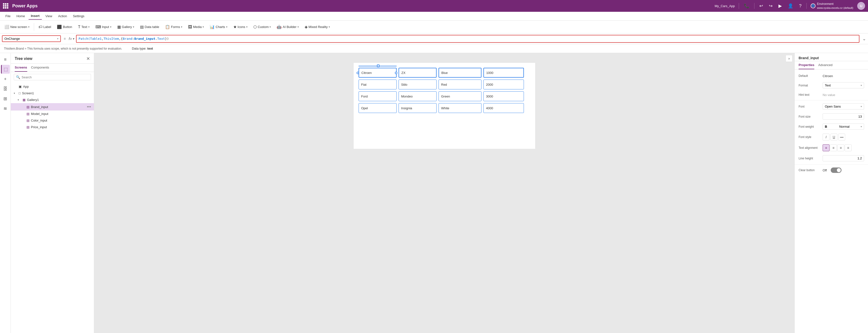 The height and width of the screenshot is (333, 868). What do you see at coordinates (813, 6) in the screenshot?
I see `globe-icon: 🌐` at bounding box center [813, 6].